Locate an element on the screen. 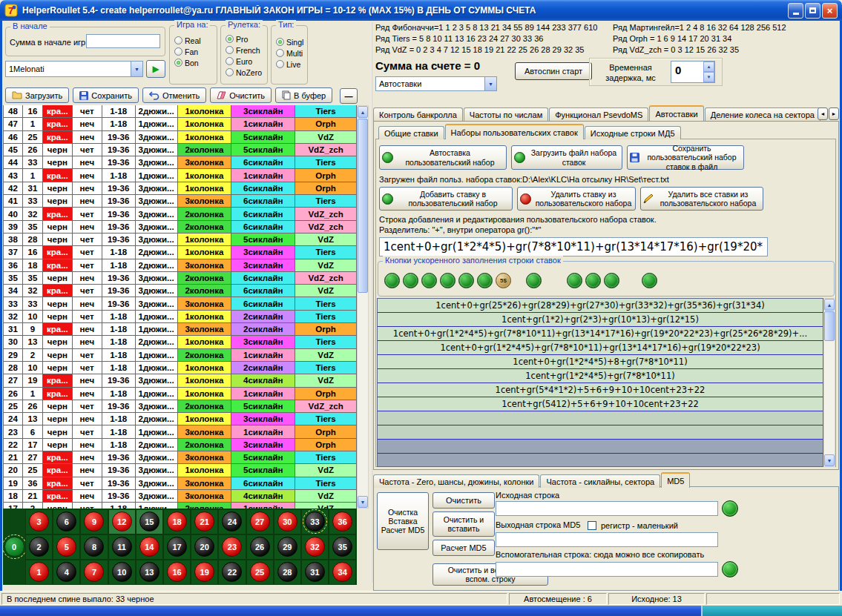  board-cell-12: 12 is located at coordinates (122, 522).